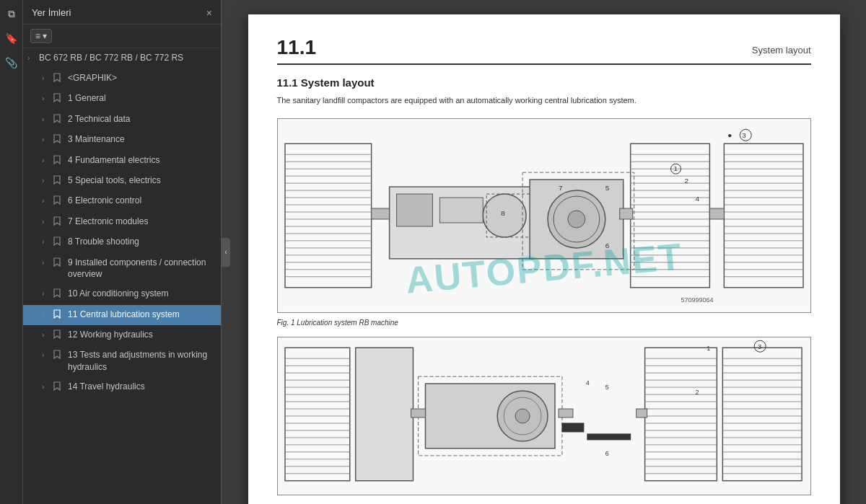 The height and width of the screenshot is (504, 866). Describe the element at coordinates (122, 181) in the screenshot. I see `sidebar-item-5spec: ›5 Special tools, electrics` at that location.